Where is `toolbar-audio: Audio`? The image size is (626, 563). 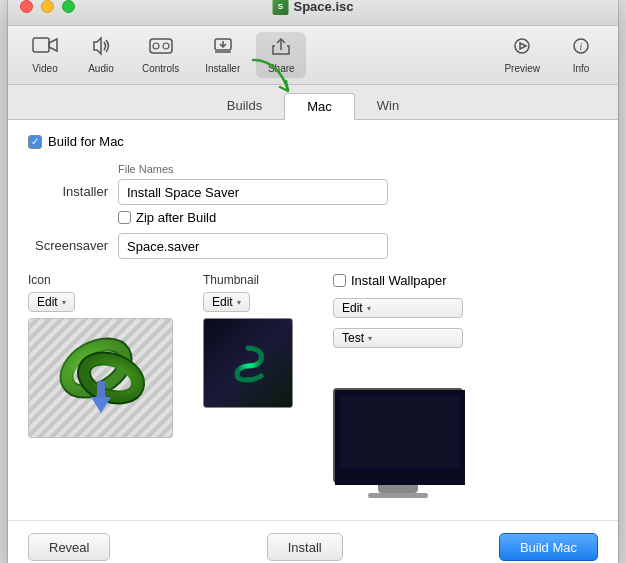 toolbar-audio: Audio is located at coordinates (101, 55).